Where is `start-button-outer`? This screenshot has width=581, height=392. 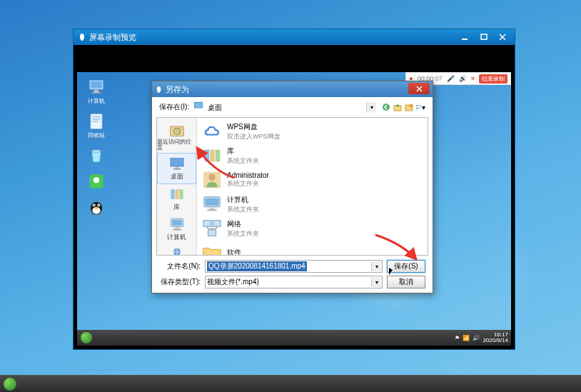 start-button-outer is located at coordinates (10, 384).